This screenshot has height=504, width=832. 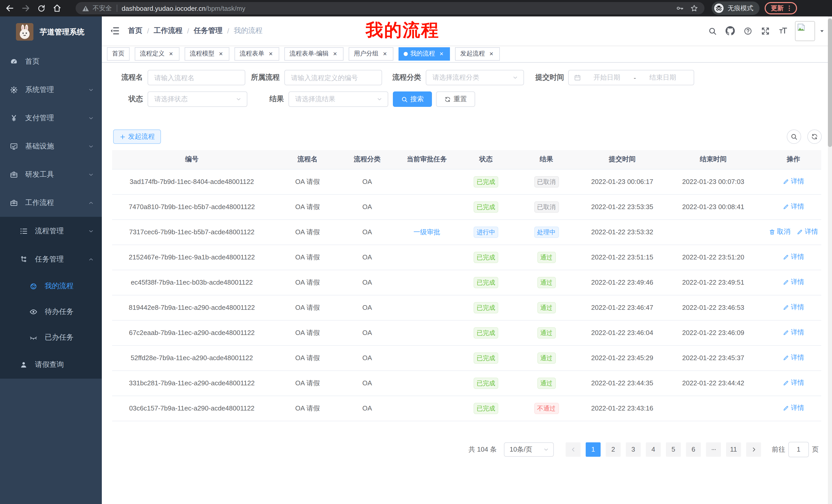 I want to click on help-icon, so click(x=748, y=31).